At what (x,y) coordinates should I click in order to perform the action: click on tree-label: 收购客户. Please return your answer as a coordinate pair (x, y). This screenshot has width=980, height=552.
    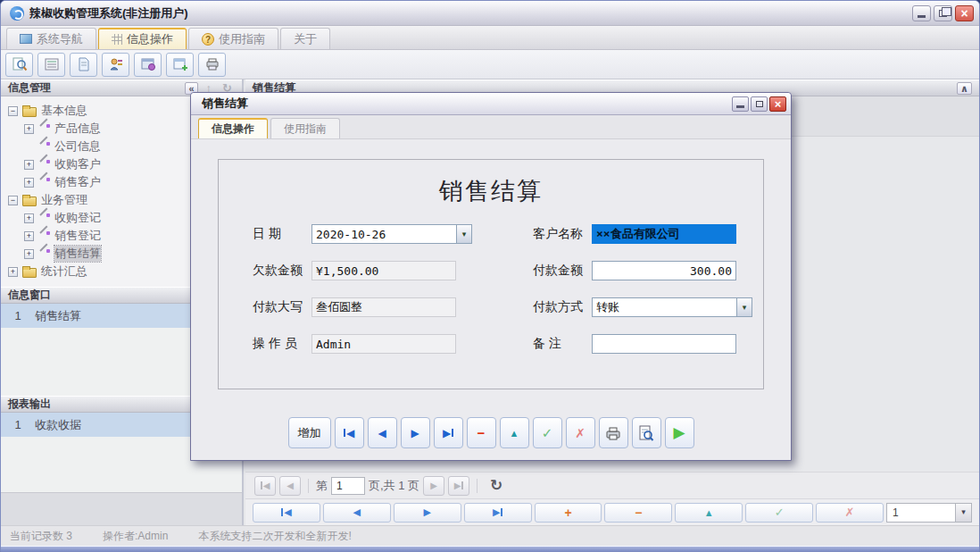
    Looking at the image, I should click on (78, 164).